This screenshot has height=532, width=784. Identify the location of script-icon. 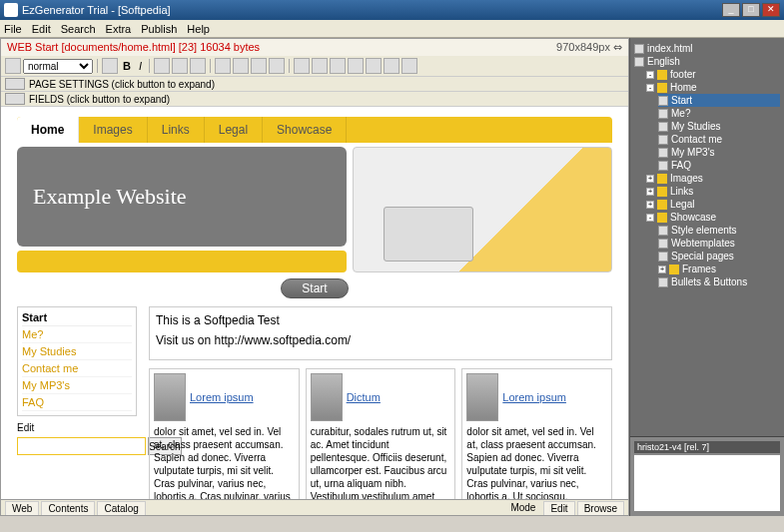
(409, 66).